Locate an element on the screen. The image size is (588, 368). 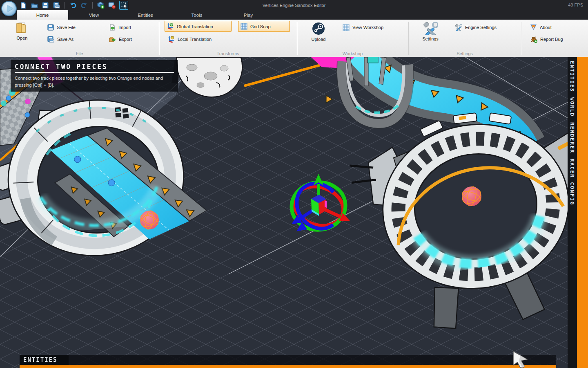
entities-panel-accent is located at coordinates (288, 366).